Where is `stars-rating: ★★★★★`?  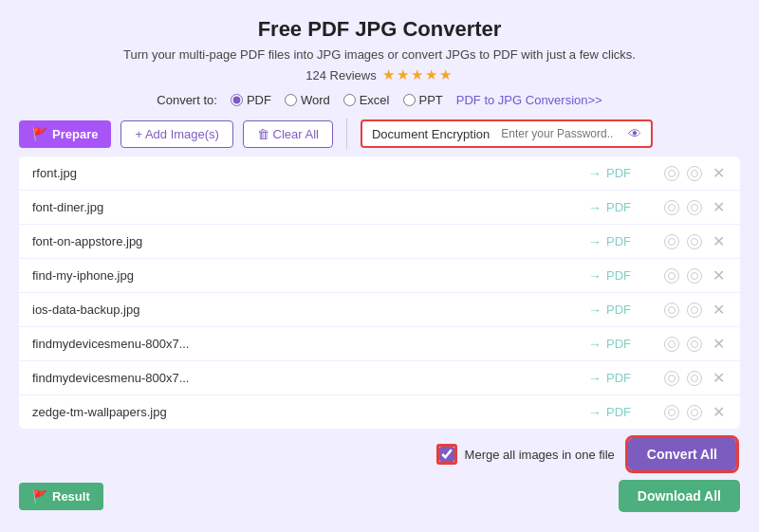 stars-rating: ★★★★★ is located at coordinates (417, 75).